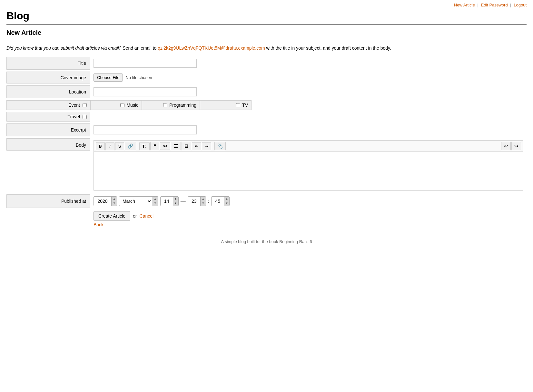 The width and height of the screenshot is (533, 392). I want to click on cancel-link: Cancel, so click(147, 216).